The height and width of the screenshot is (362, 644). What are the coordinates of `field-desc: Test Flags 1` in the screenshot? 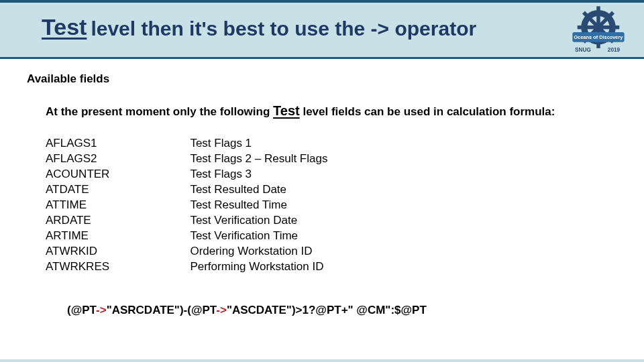 It's located at (259, 143).